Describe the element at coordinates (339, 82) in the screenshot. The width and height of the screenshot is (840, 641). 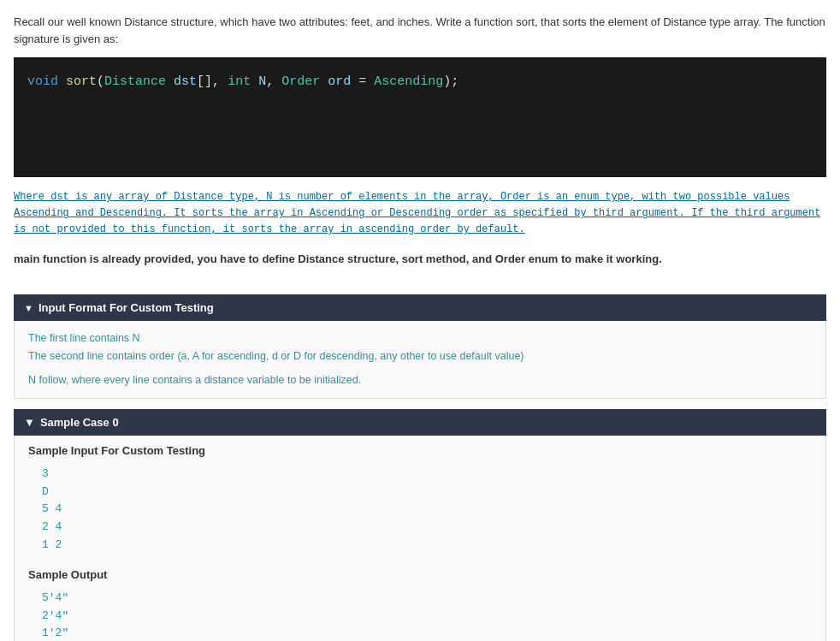
I see `code-ord-param: ord` at that location.